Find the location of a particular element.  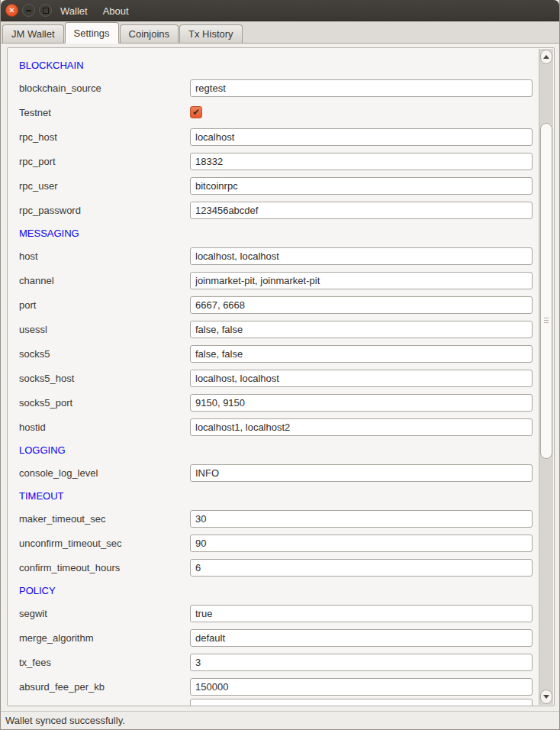

settings-row: blockchain_source is located at coordinates (273, 88).